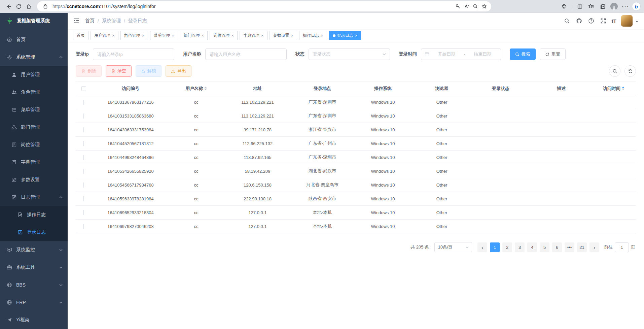 The height and width of the screenshot is (329, 644). Describe the element at coordinates (34, 21) in the screenshot. I see `app-logo: 意框架管理系统` at that location.